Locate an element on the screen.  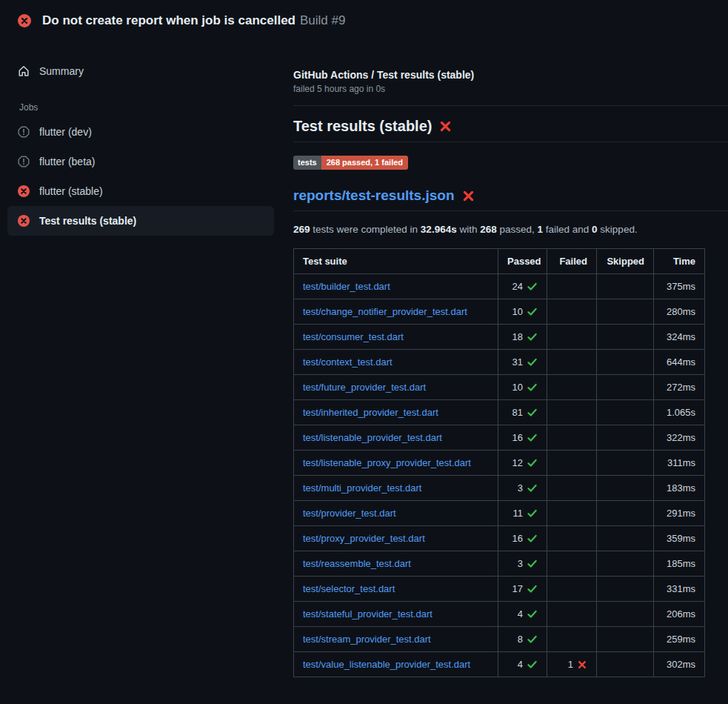
test-suite-link: test/multi_provider_test.dart is located at coordinates (362, 488).